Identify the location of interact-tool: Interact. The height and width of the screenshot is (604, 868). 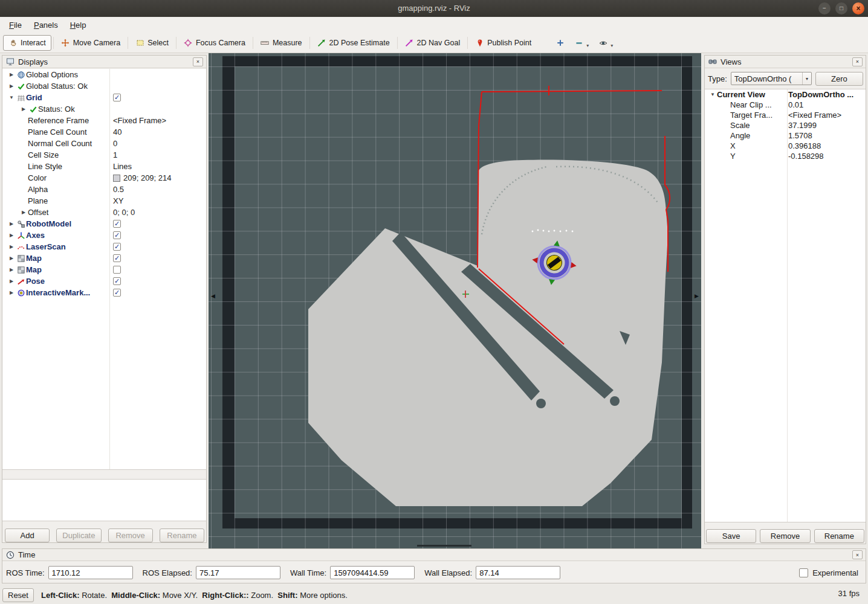
(27, 43).